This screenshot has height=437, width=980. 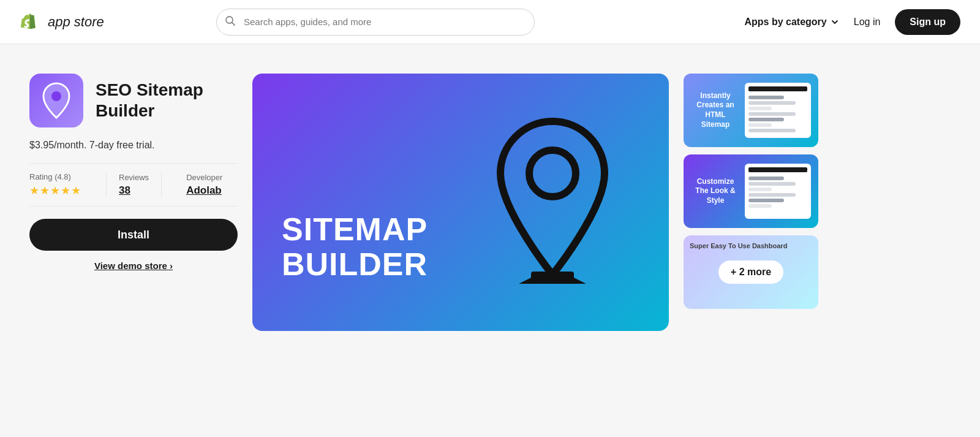 What do you see at coordinates (134, 172) in the screenshot?
I see `app-detail-panel: SEO Sitemap Builder $3.95/month. 7-day f…` at bounding box center [134, 172].